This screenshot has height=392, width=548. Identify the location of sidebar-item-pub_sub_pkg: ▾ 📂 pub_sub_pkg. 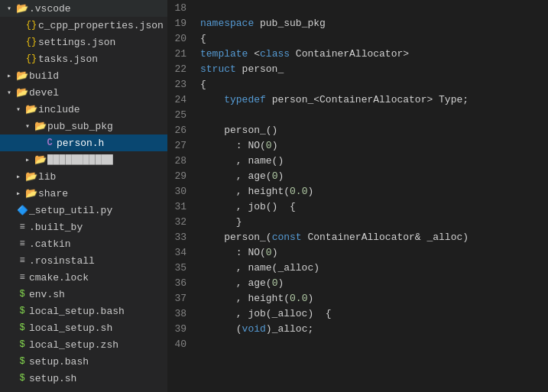
(84, 126).